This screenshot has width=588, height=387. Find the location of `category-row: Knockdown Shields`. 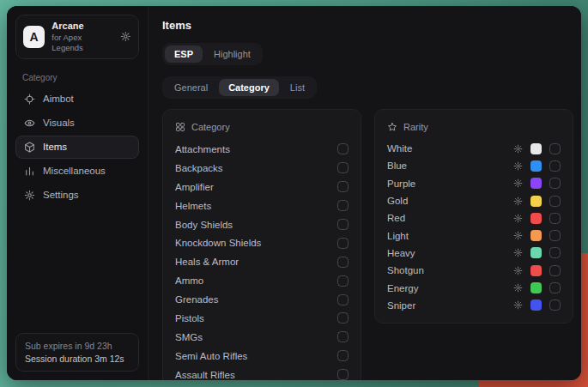

category-row: Knockdown Shields is located at coordinates (262, 243).